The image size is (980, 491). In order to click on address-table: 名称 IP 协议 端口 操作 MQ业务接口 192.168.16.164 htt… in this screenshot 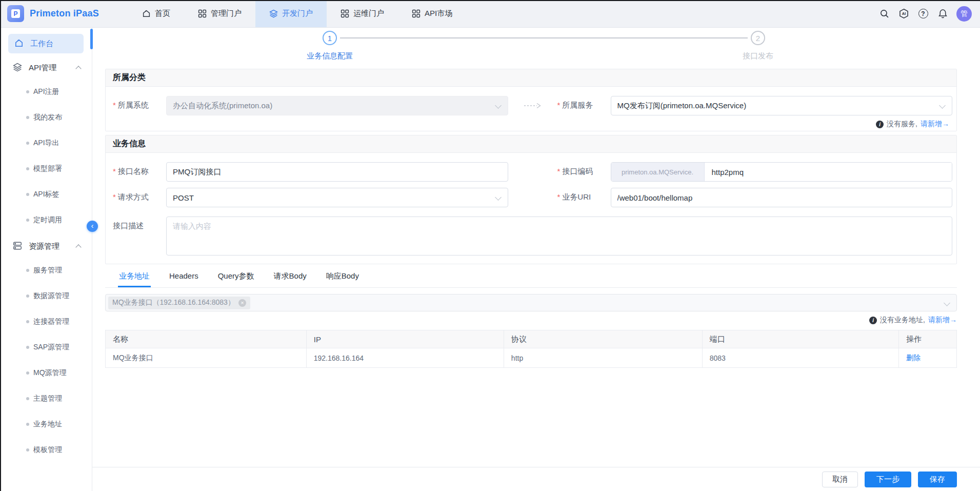, I will do `click(531, 349)`.